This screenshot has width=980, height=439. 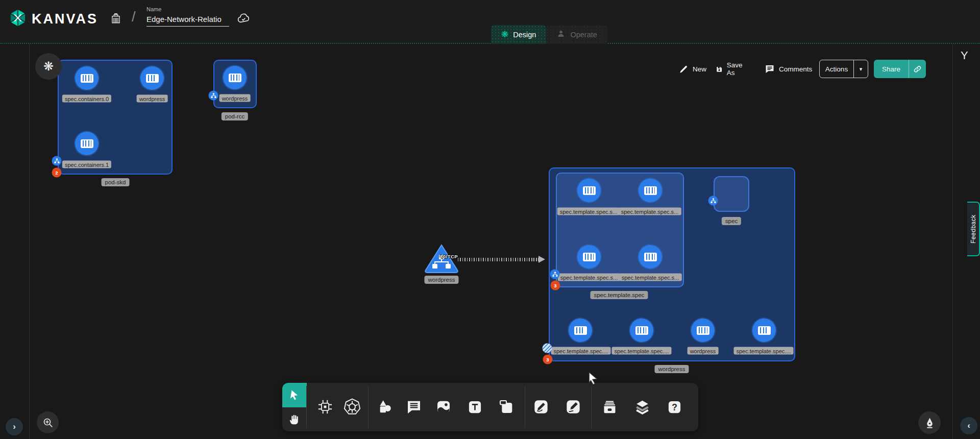 I want to click on chevron-left-icon: ‹, so click(x=969, y=426).